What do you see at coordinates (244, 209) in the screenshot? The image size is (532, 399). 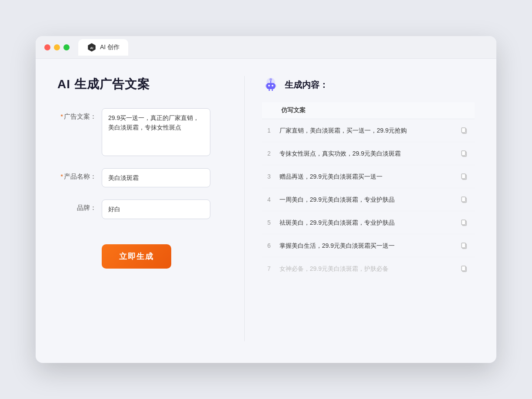 I see `panel-divider` at bounding box center [244, 209].